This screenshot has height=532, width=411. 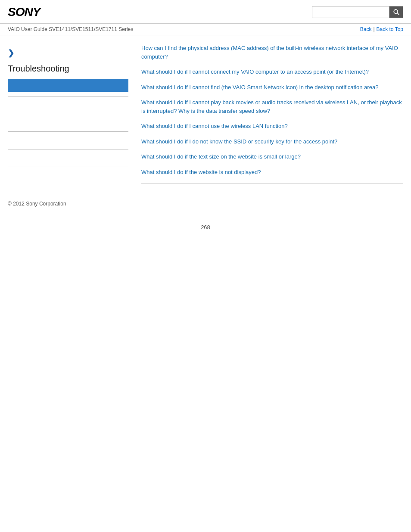 I want to click on copyright: © 2012 Sony Corporation, so click(x=37, y=204).